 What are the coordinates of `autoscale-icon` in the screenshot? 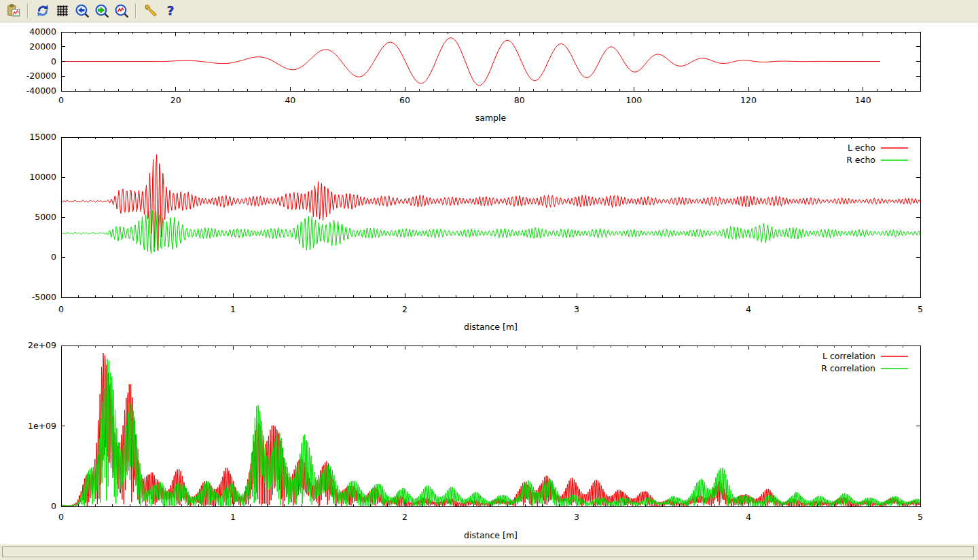 It's located at (122, 11).